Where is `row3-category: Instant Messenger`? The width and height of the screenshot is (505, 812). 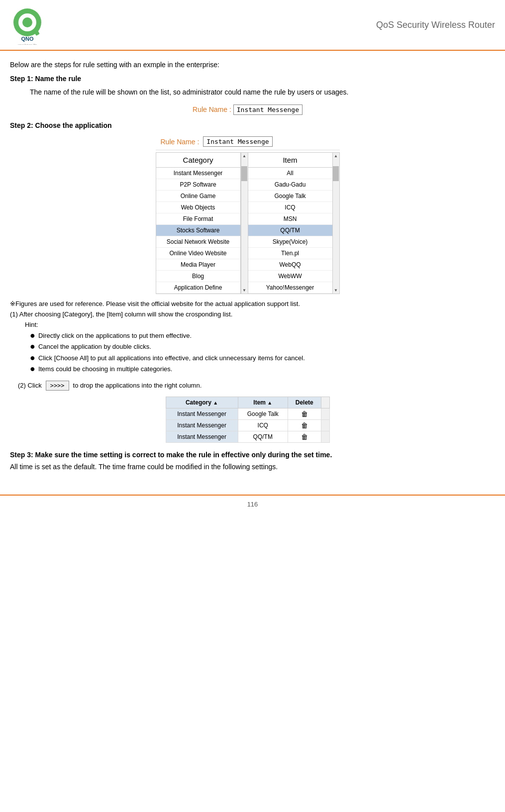 row3-category: Instant Messenger is located at coordinates (202, 437).